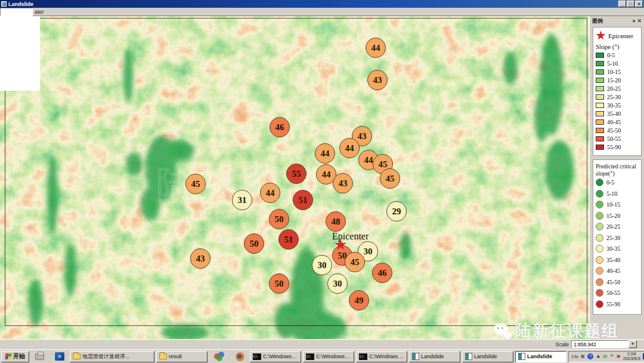 The width and height of the screenshot is (644, 363). What do you see at coordinates (613, 260) in the screenshot?
I see `legend-range-label: 35-40` at bounding box center [613, 260].